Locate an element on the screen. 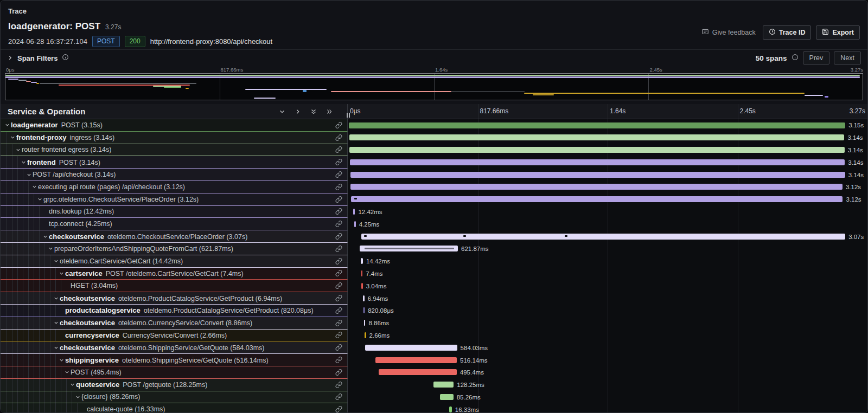 This screenshot has height=413, width=868. expand-all-icon is located at coordinates (329, 112).